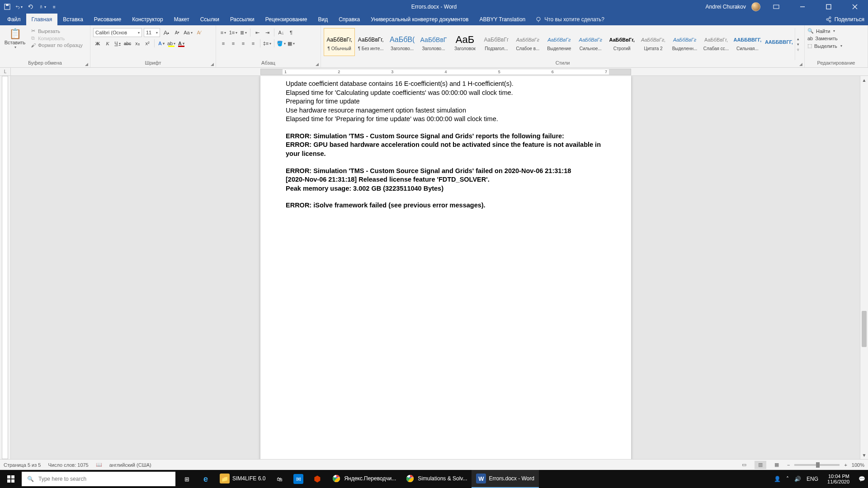 This screenshot has height=488, width=868. What do you see at coordinates (528, 42) in the screenshot?
I see `style-item: АаБбВвГгСлабое в...` at bounding box center [528, 42].